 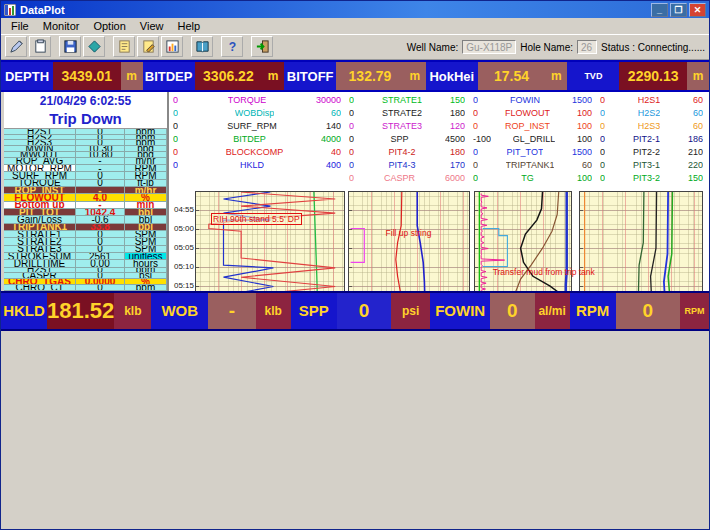 What do you see at coordinates (40, 249) in the screenshot?
I see `parameter-label: STRATE3` at bounding box center [40, 249].